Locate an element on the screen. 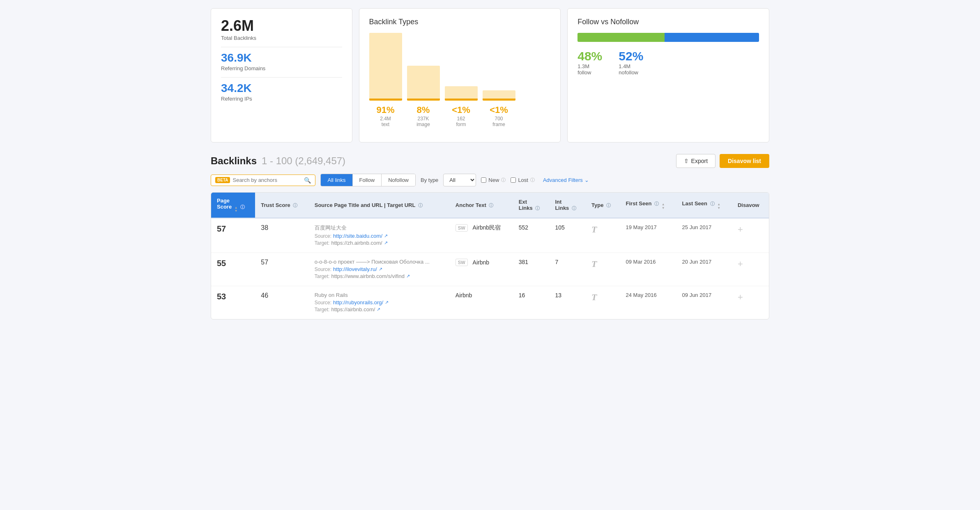 The height and width of the screenshot is (510, 980). backlink-type-bar-frame: <1% 700 frame is located at coordinates (499, 109).